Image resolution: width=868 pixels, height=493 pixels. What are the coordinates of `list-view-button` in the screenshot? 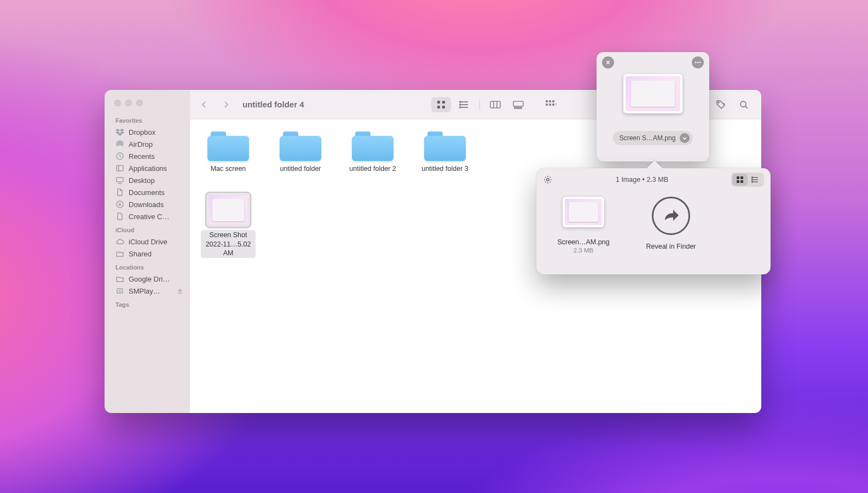 It's located at (464, 105).